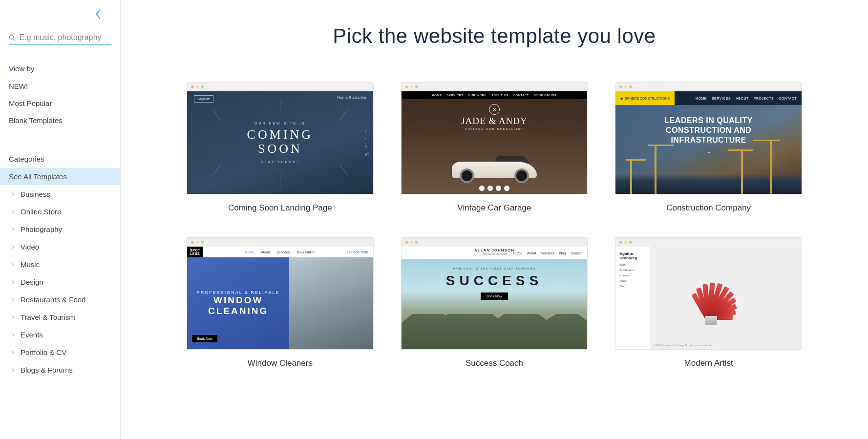 This screenshot has height=439, width=868. What do you see at coordinates (53, 300) in the screenshot?
I see `category-label: Restaurants & Food` at bounding box center [53, 300].